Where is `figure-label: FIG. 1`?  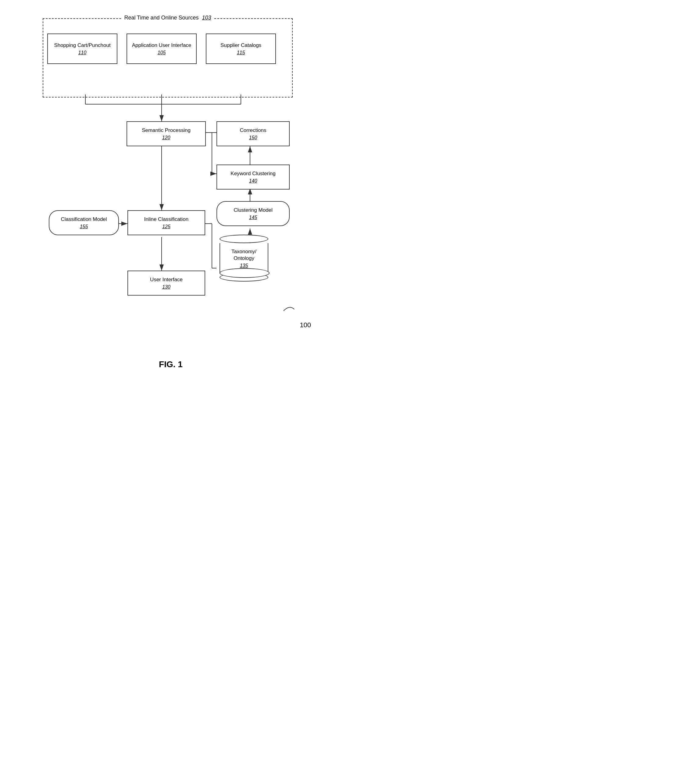
figure-label: FIG. 1 is located at coordinates (171, 364).